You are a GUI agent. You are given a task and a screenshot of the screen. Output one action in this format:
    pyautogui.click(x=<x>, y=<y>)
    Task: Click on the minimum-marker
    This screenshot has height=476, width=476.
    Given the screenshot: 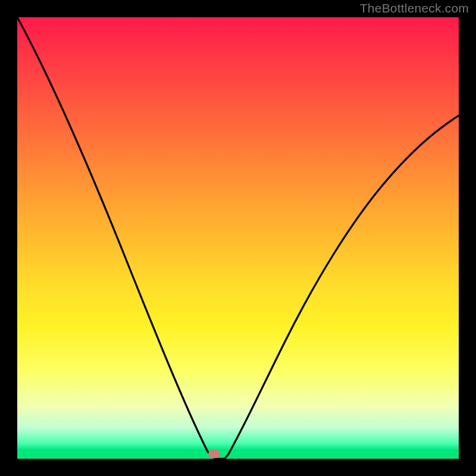 What is the action you would take?
    pyautogui.click(x=214, y=454)
    